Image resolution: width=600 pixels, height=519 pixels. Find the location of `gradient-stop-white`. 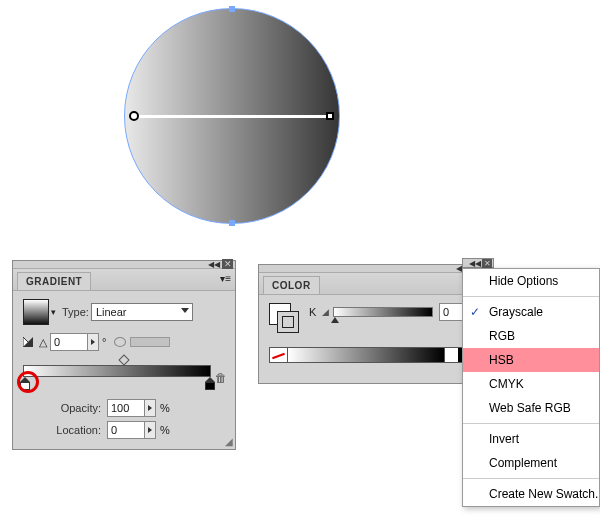

gradient-stop-white is located at coordinates (25, 383).